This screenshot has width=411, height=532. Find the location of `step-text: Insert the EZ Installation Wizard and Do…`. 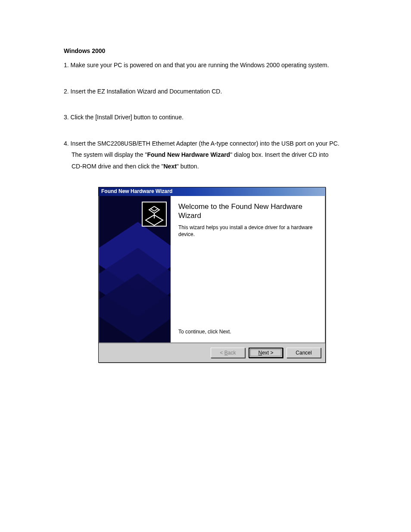

step-text: Insert the EZ Installation Wizard and Do… is located at coordinates (146, 91).